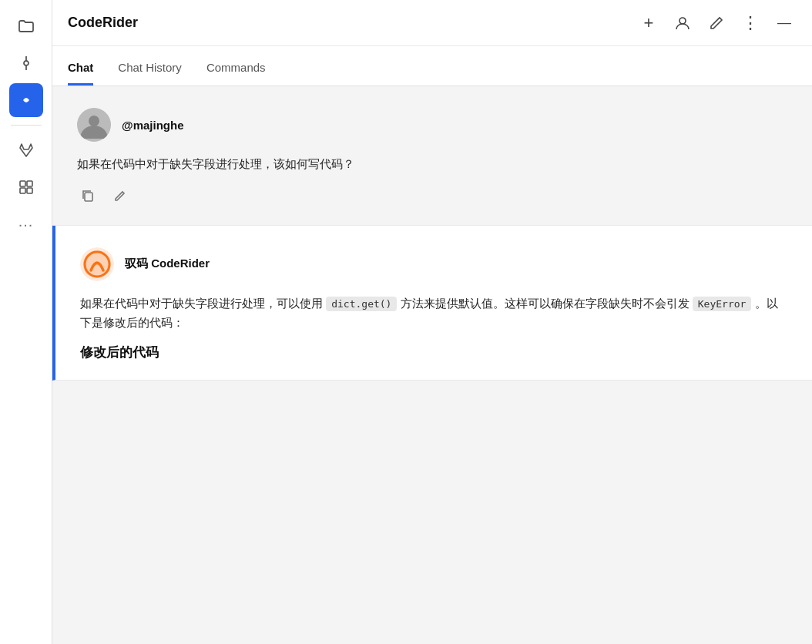 Image resolution: width=812 pixels, height=644 pixels. What do you see at coordinates (26, 100) in the screenshot?
I see `sidebar-item-coderider` at bounding box center [26, 100].